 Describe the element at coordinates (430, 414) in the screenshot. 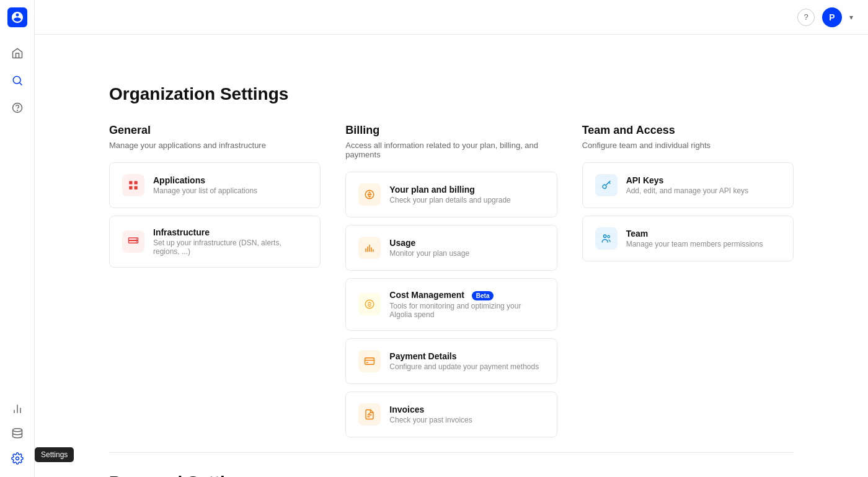

I see `invoices-text: Invoices Check your past invoices` at that location.